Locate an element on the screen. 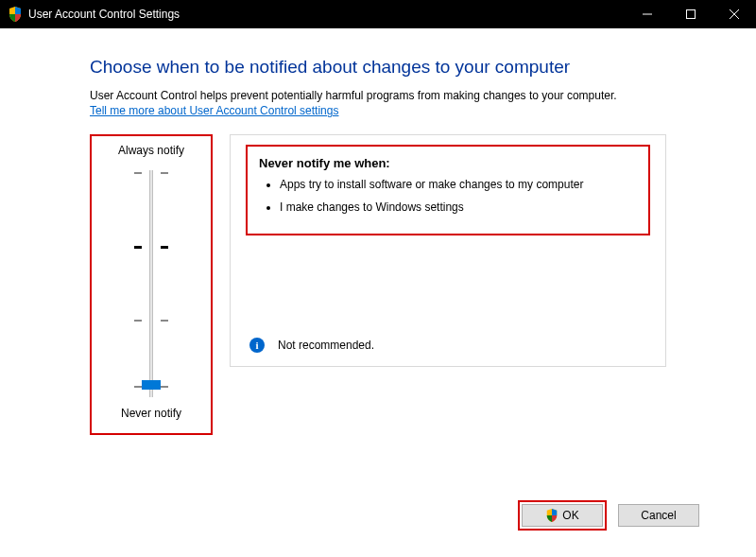 The width and height of the screenshot is (756, 557). slider-label-never: Never notify is located at coordinates (151, 413).